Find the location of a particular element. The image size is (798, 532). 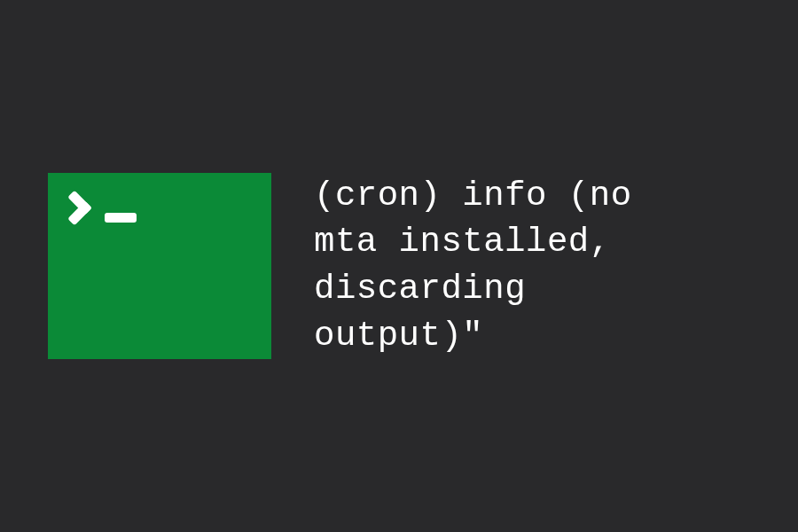

terminal-icon is located at coordinates (160, 266).